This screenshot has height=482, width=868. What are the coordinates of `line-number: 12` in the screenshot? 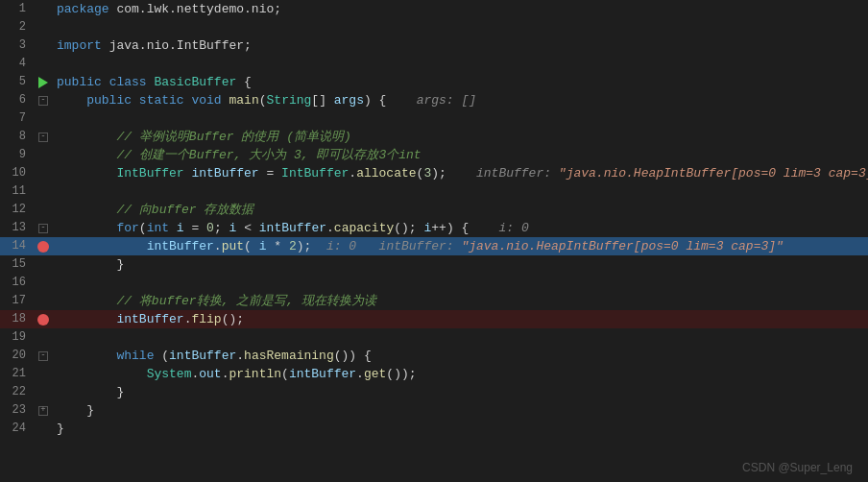 It's located at (17, 209).